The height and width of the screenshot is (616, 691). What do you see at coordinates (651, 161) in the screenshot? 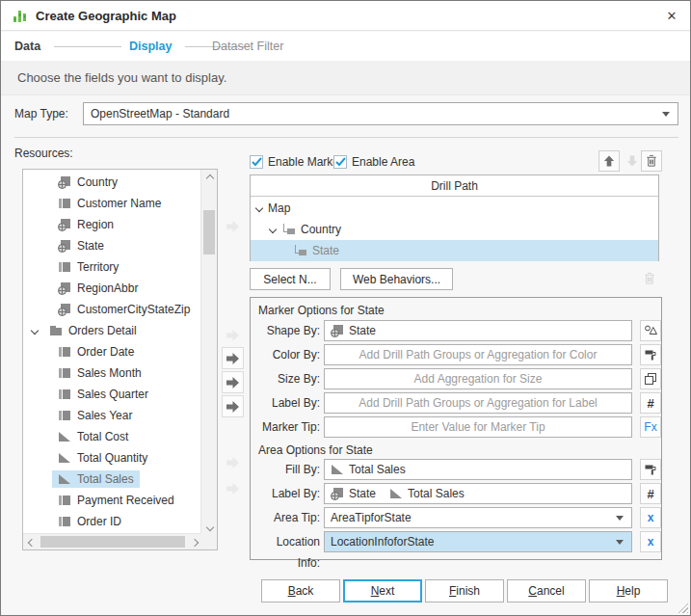
I see `delete-trash-icon` at bounding box center [651, 161].